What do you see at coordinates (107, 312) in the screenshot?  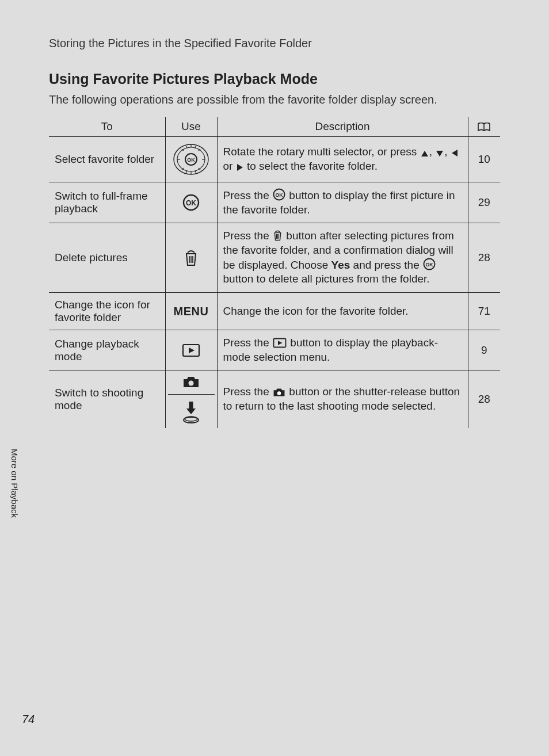 I see `to-cell: Change the icon for favorite folder` at bounding box center [107, 312].